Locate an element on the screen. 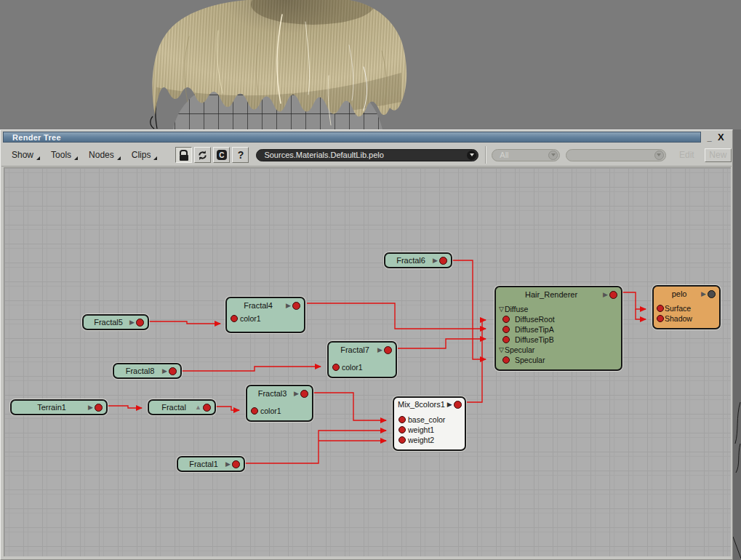  input-port-diffusetipb: DiffuseTipB is located at coordinates (558, 340).